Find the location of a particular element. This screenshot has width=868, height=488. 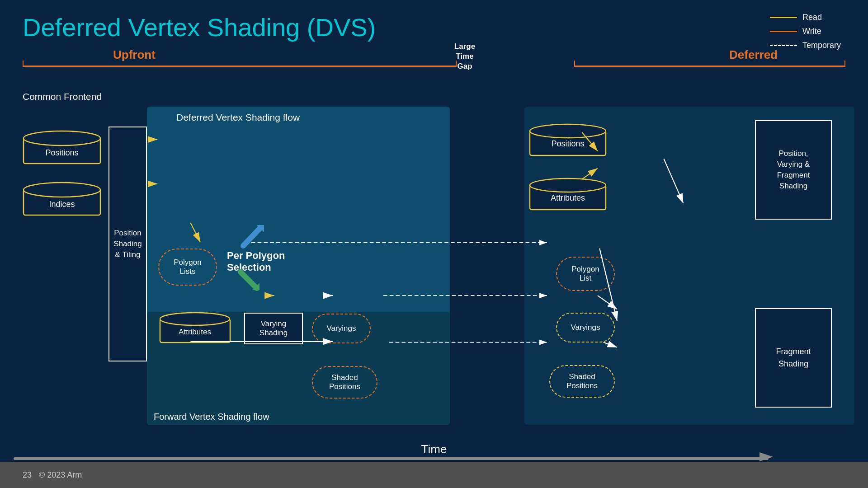

time-axis-line is located at coordinates (391, 459).